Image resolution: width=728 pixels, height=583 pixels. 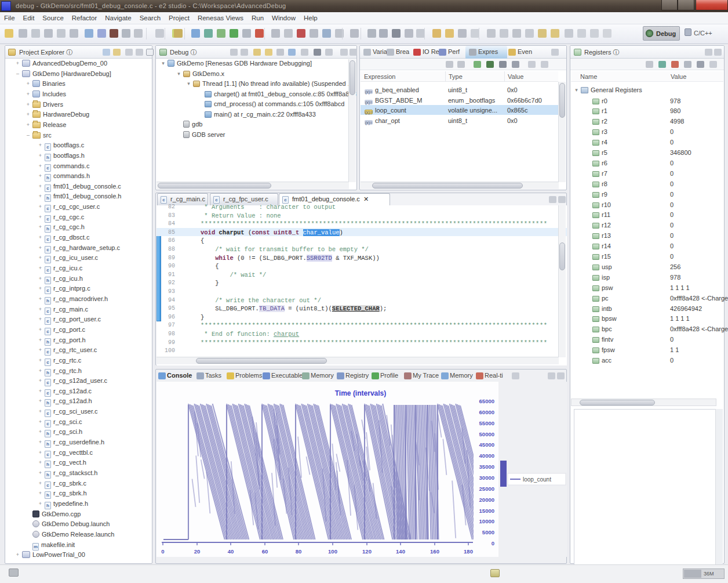 I want to click on svg-text: 40, so click(x=231, y=551).